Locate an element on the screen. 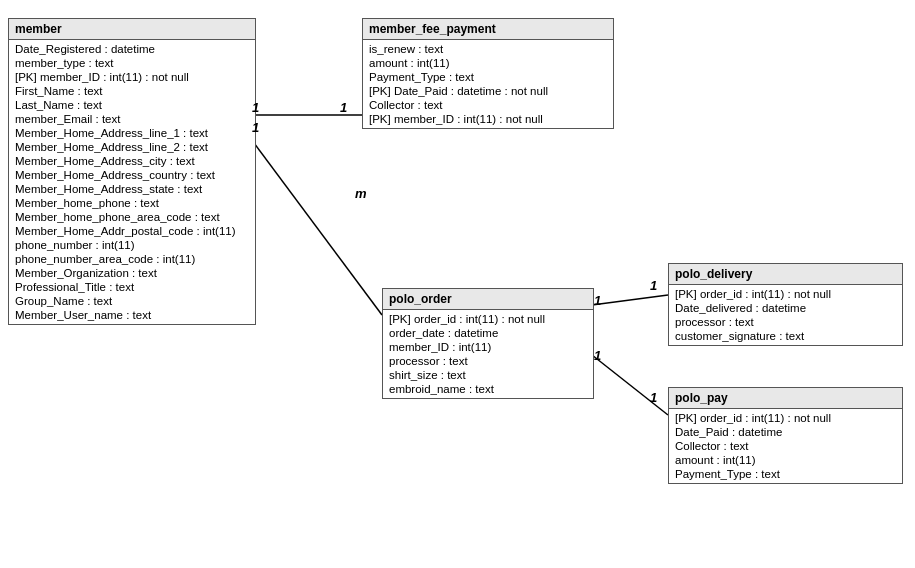 The image size is (915, 568). field-row: Member_Organization : text is located at coordinates (132, 273).